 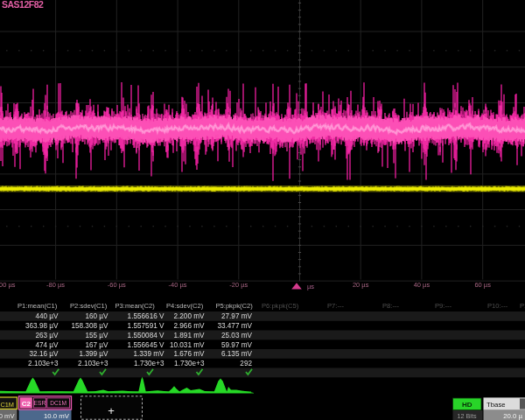 What do you see at coordinates (178, 285) in the screenshot?
I see `svg-text: -40 µs` at bounding box center [178, 285].